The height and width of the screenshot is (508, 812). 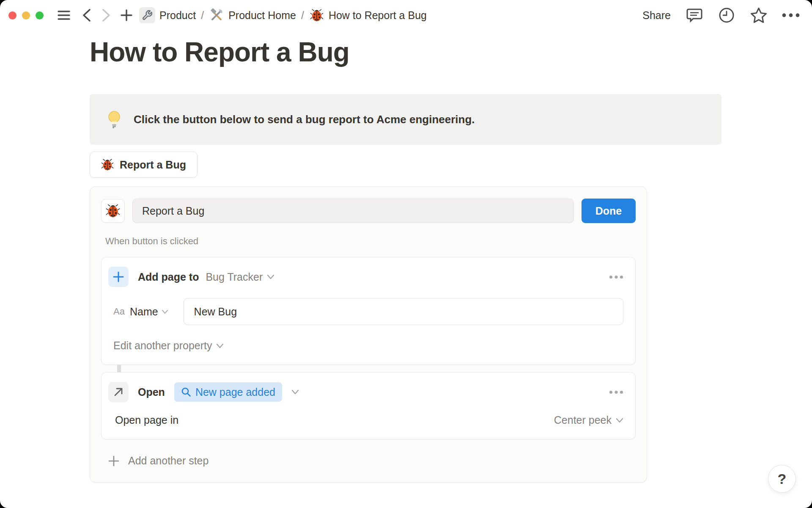 I want to click on step2-more-options-button, so click(x=616, y=392).